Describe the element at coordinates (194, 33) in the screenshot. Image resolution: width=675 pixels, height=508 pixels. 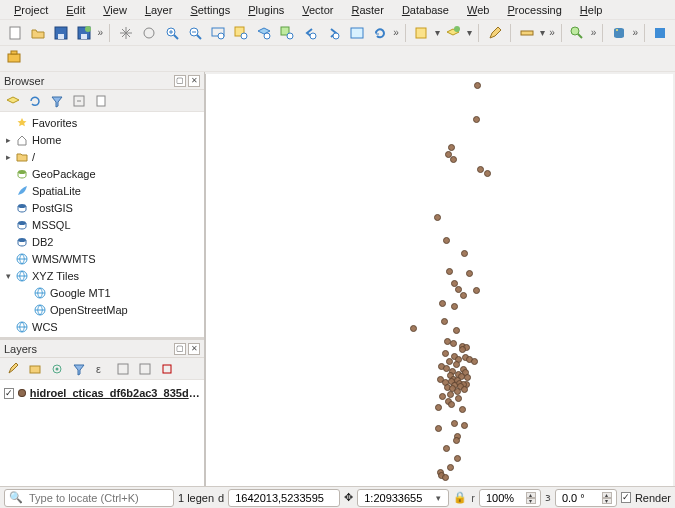
I see `zoom-out-icon` at that location.